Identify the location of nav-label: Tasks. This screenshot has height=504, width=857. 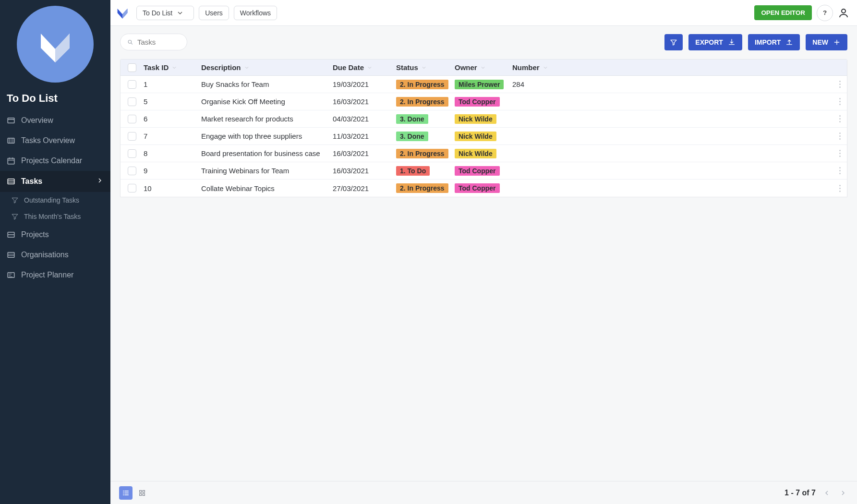
(32, 181).